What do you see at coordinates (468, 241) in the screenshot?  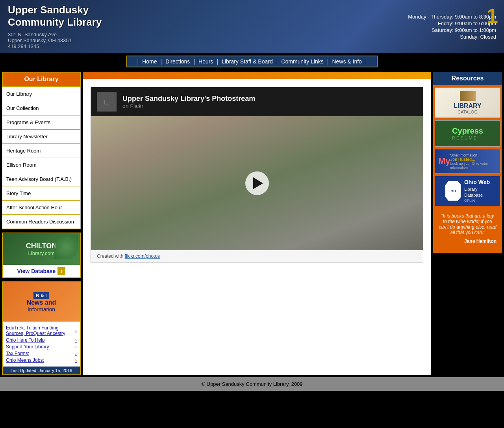 I see `quote-author: Jane Hamilton` at bounding box center [468, 241].